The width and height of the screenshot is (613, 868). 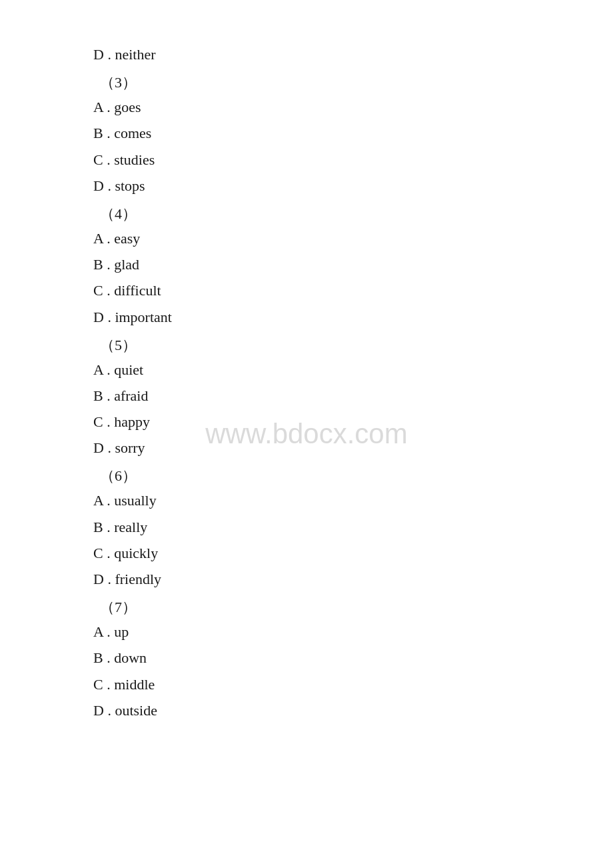 I want to click on option-3d: D . stops, so click(x=326, y=185).